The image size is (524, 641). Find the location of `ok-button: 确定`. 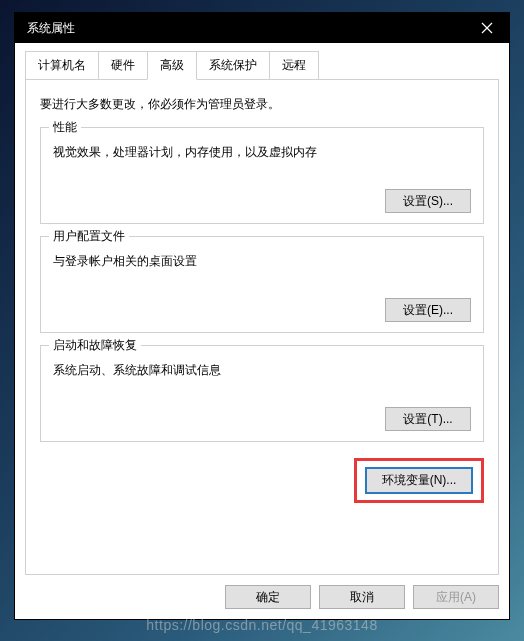

ok-button: 确定 is located at coordinates (268, 597).